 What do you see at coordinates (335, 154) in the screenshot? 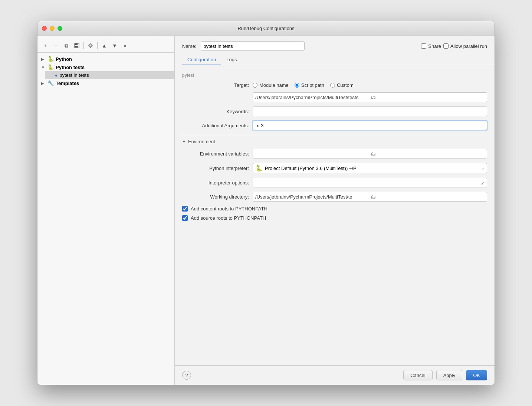
I see `env-vars-row: Environment variables: 🗂` at bounding box center [335, 154].